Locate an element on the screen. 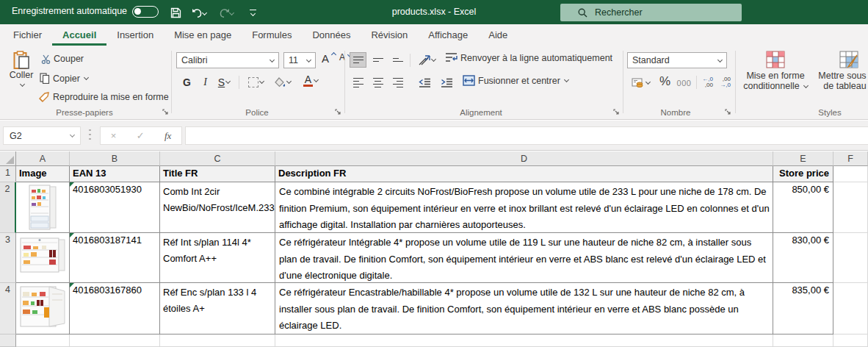 This screenshot has width=868, height=347. insert-function-button: fx is located at coordinates (167, 136).